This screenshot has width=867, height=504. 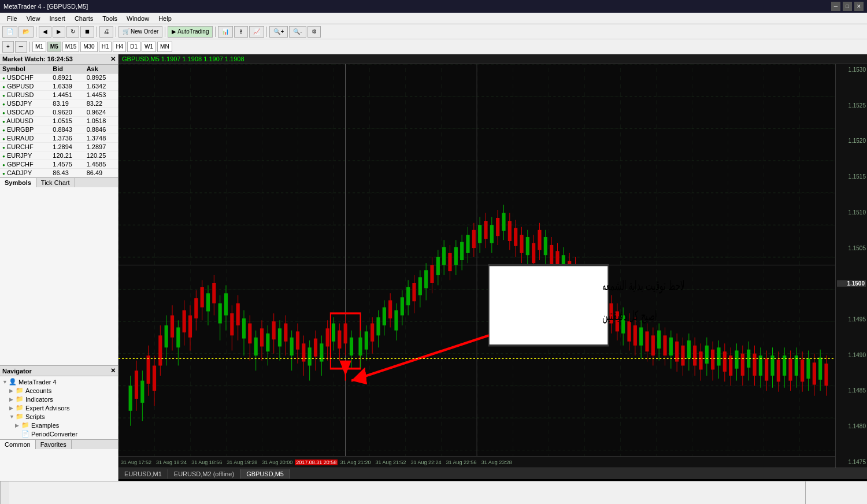 I want to click on market-watch-row: ● EURJPY 120.21 120.25, so click(x=59, y=156).